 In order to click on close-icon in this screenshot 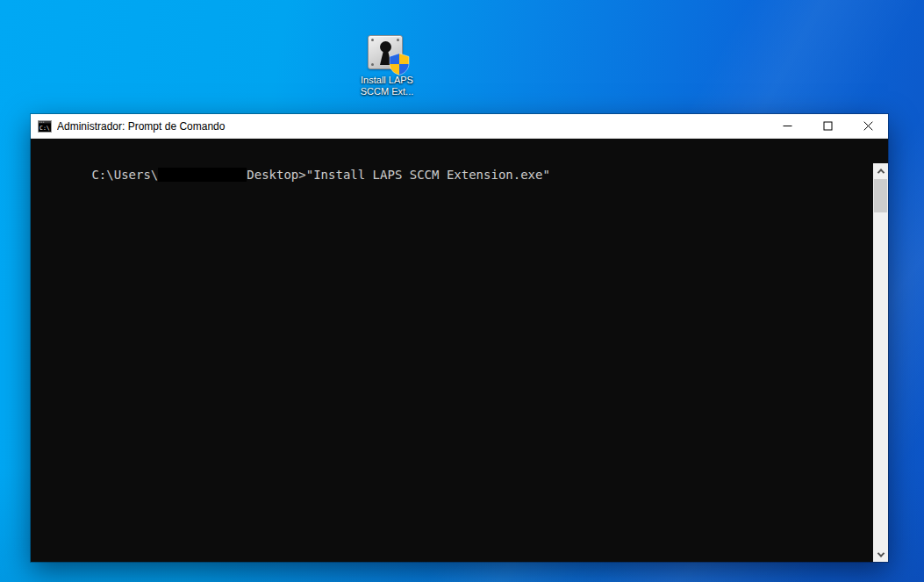, I will do `click(869, 126)`.